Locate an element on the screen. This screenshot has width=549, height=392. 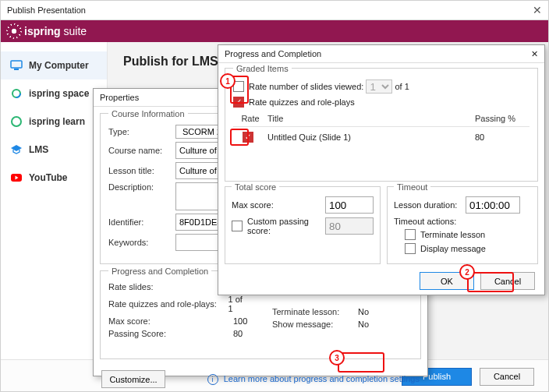
sidebar-item-my-computer: My Computer is located at coordinates (54, 65).